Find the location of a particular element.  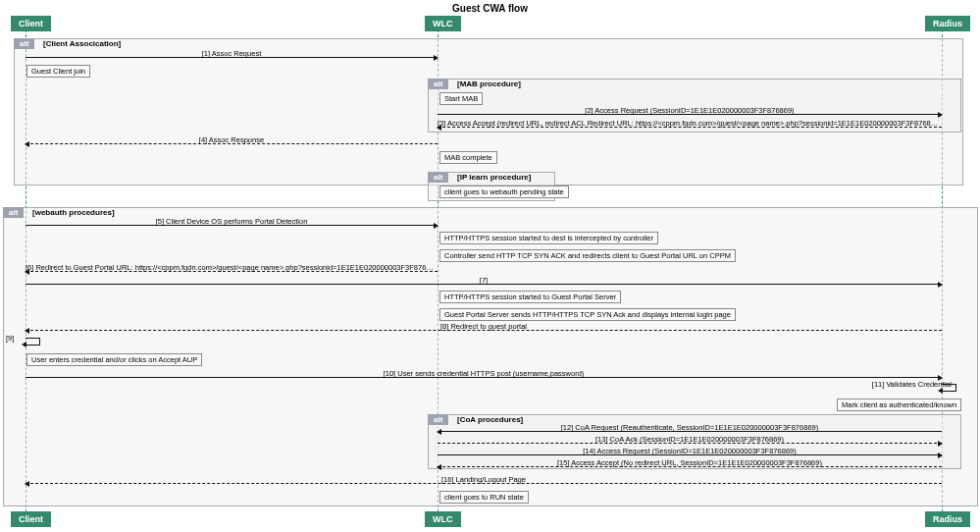

alt-tag-assoc: alt is located at coordinates (24, 43).